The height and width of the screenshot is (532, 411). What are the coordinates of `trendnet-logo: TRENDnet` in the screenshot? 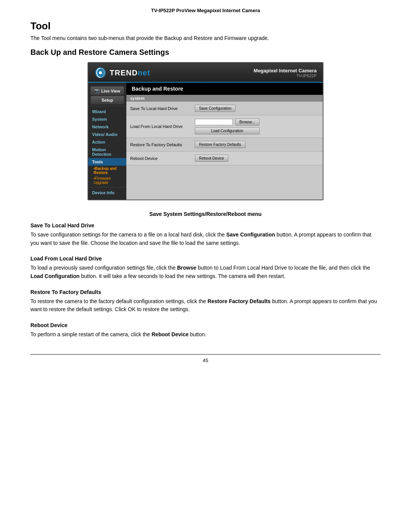 It's located at (123, 73).